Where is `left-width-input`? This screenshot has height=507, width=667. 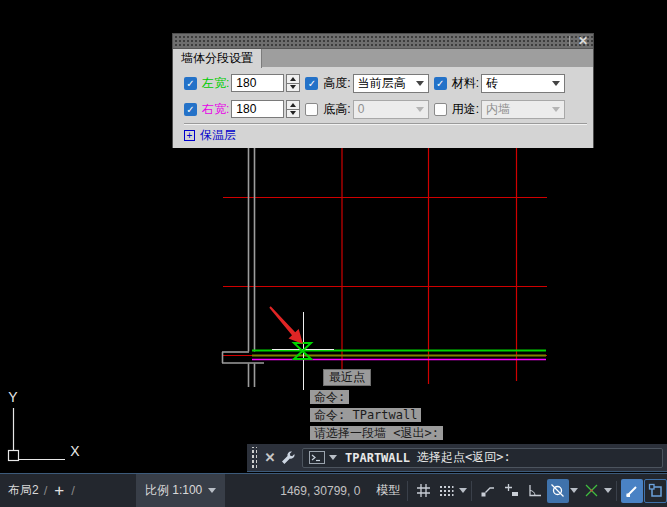 left-width-input is located at coordinates (258, 83).